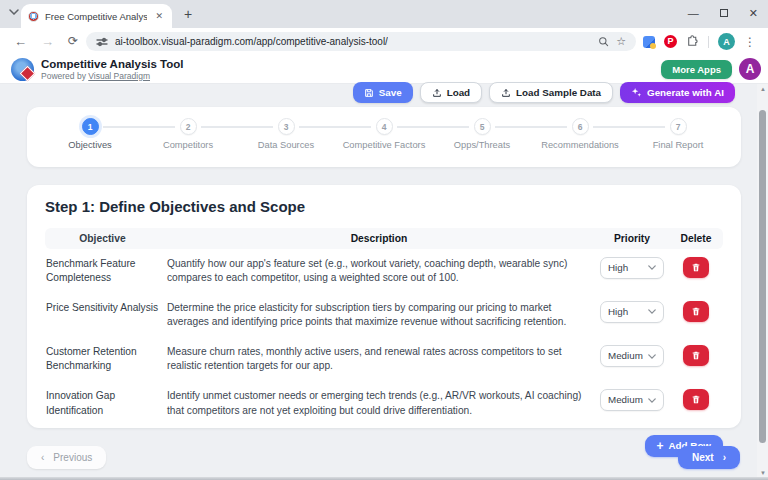  Describe the element at coordinates (104, 359) in the screenshot. I see `objective-cell: Customer Retention Benchmarking` at that location.